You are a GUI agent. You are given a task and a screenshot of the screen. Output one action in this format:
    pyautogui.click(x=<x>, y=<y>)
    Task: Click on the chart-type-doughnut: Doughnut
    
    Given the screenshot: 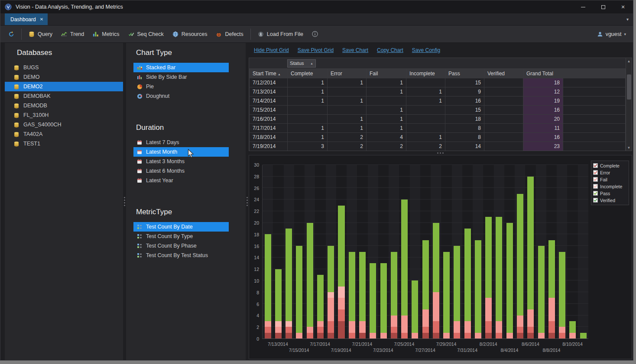 What is the action you would take?
    pyautogui.click(x=181, y=96)
    